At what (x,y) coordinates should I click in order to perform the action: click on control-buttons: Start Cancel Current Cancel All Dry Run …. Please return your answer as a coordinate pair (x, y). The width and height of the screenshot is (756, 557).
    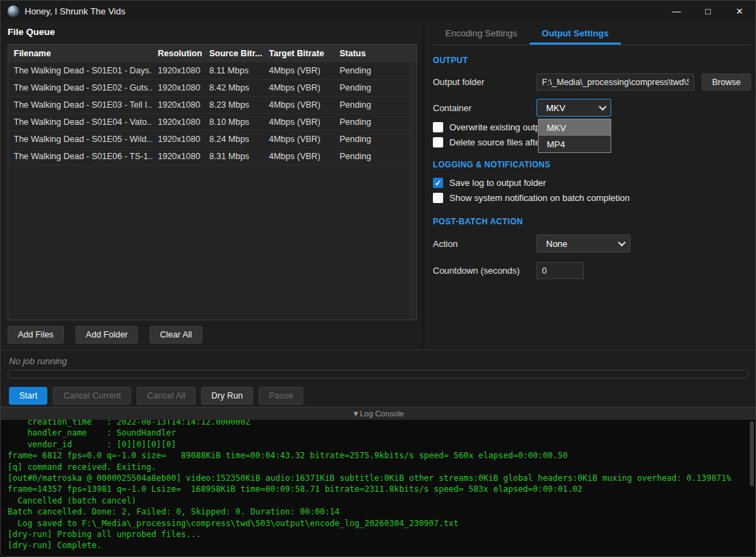
    Looking at the image, I should click on (156, 396).